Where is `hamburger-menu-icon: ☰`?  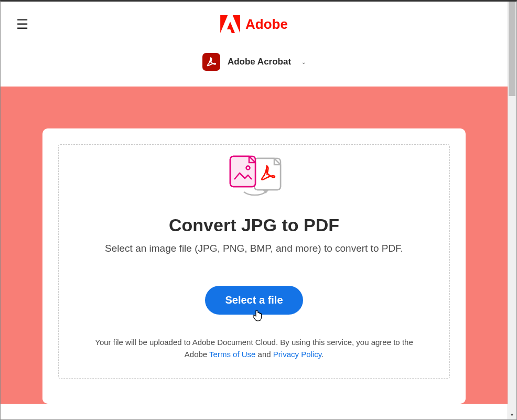
hamburger-menu-icon: ☰ is located at coordinates (22, 24).